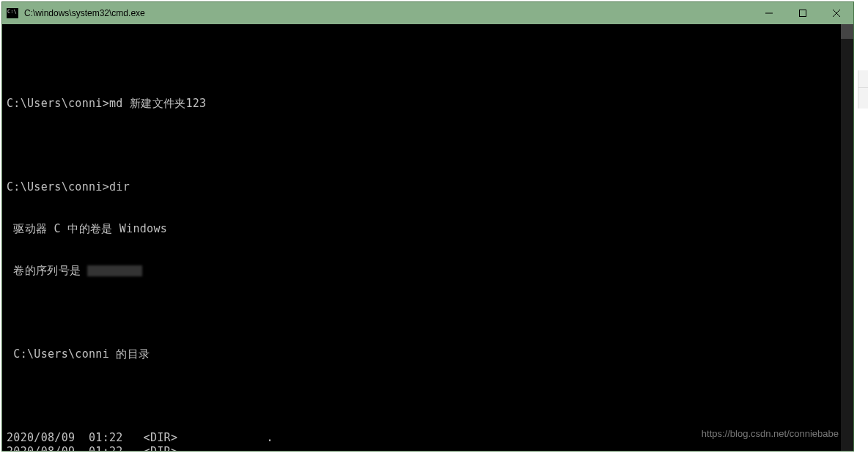 This screenshot has height=453, width=868. Describe the element at coordinates (803, 13) in the screenshot. I see `window-controls` at that location.